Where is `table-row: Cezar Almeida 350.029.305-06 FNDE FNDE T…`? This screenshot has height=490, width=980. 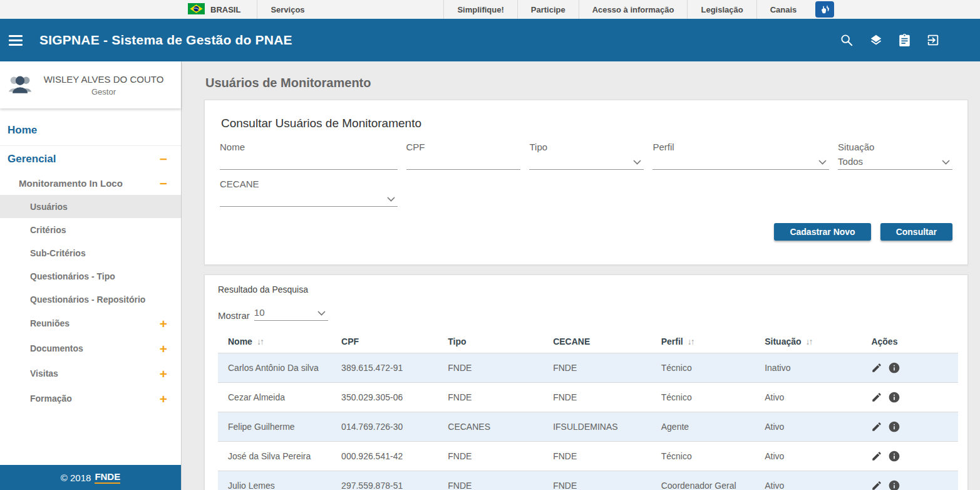 table-row: Cezar Almeida 350.029.305-06 FNDE FNDE T… is located at coordinates (588, 397).